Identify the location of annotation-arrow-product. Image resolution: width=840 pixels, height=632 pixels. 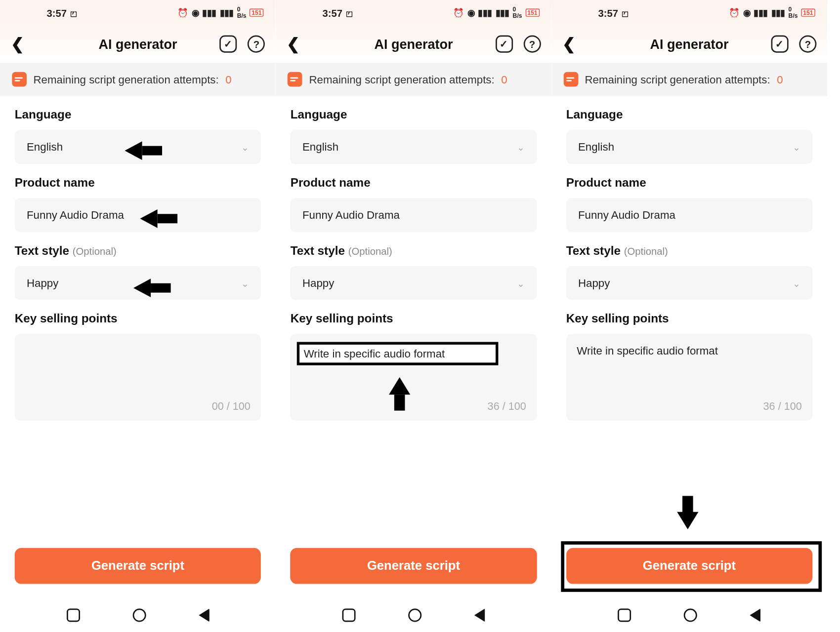
(149, 219).